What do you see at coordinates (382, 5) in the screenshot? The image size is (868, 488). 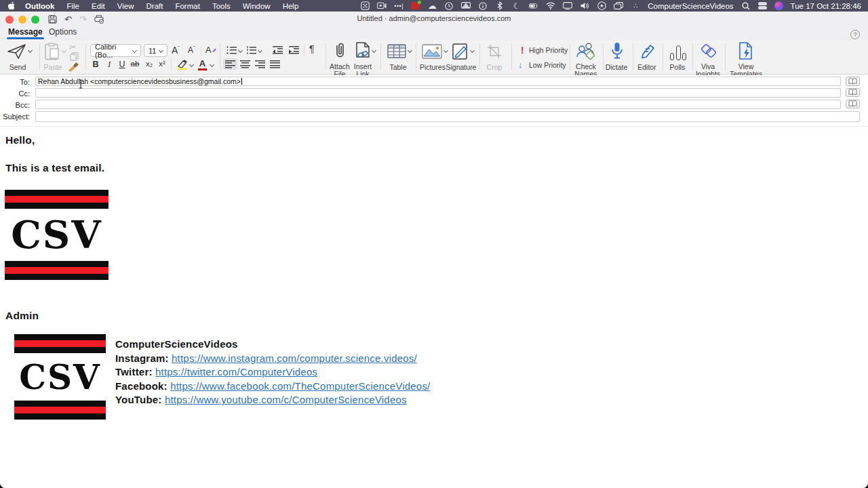 I see `screen-record-icon` at bounding box center [382, 5].